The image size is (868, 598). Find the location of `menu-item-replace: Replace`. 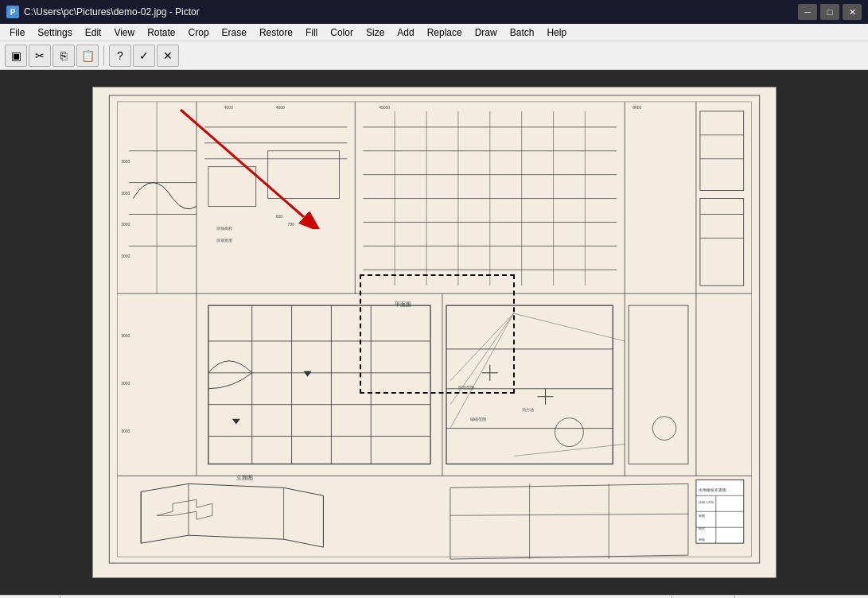

menu-item-replace: Replace is located at coordinates (445, 32).